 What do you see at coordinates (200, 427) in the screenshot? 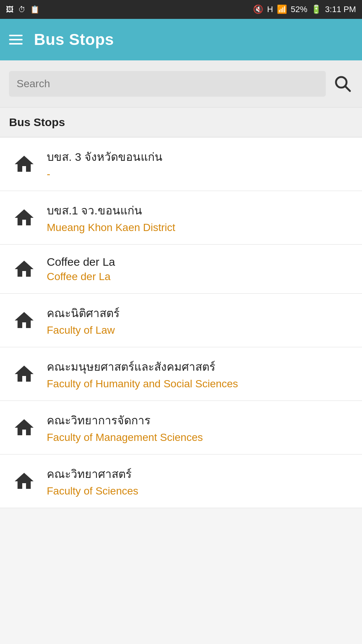
I see `stop-info: คณะวิทยาการจัดการ Faculty of Management …` at bounding box center [200, 427].